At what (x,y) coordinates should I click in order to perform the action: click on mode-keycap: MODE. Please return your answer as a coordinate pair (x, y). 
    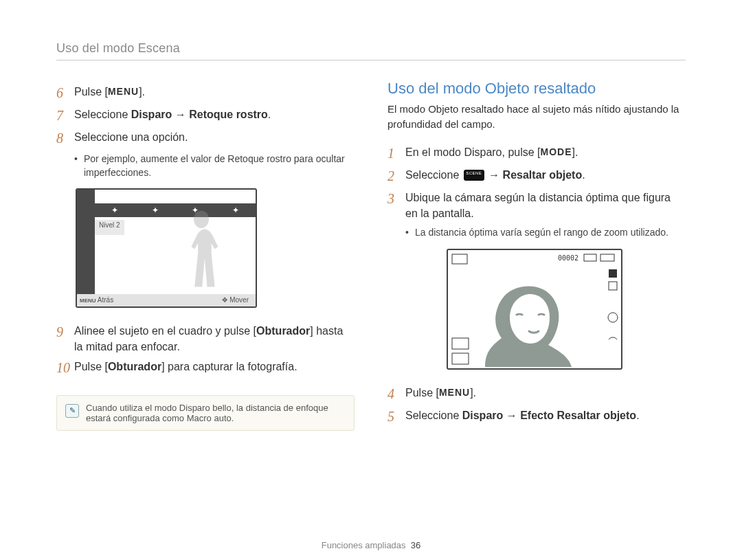
    Looking at the image, I should click on (556, 152).